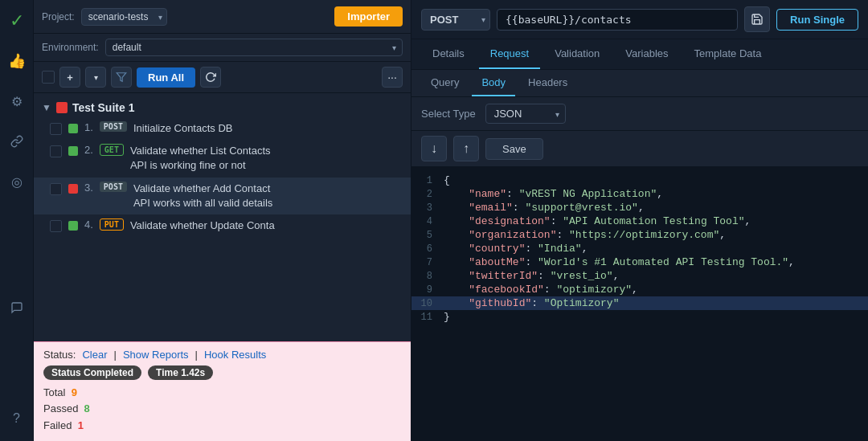 The height and width of the screenshot is (441, 868). I want to click on suite-title: Test Suite 1, so click(104, 108).